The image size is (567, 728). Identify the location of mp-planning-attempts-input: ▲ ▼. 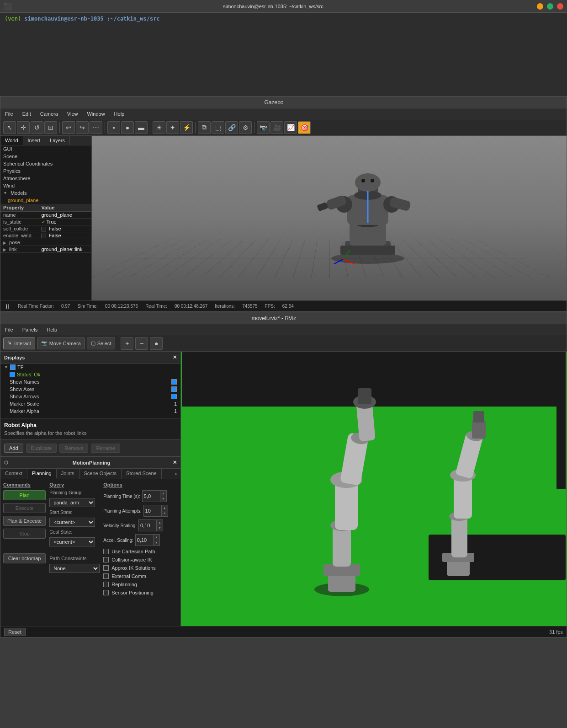
(156, 511).